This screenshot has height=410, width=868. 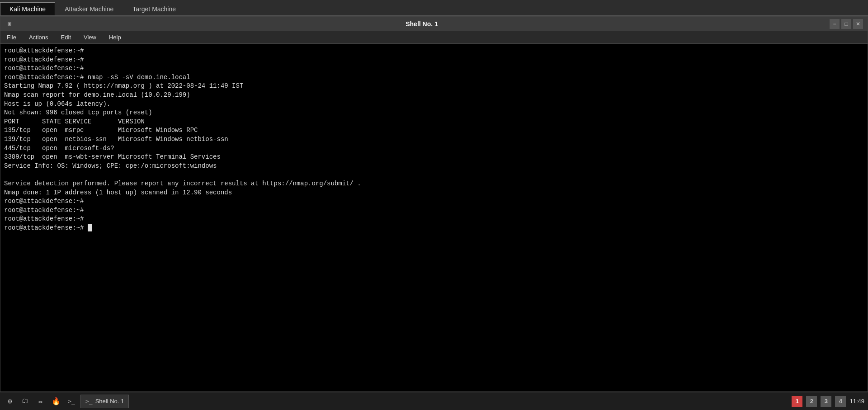 I want to click on terminal-cursor, so click(x=90, y=228).